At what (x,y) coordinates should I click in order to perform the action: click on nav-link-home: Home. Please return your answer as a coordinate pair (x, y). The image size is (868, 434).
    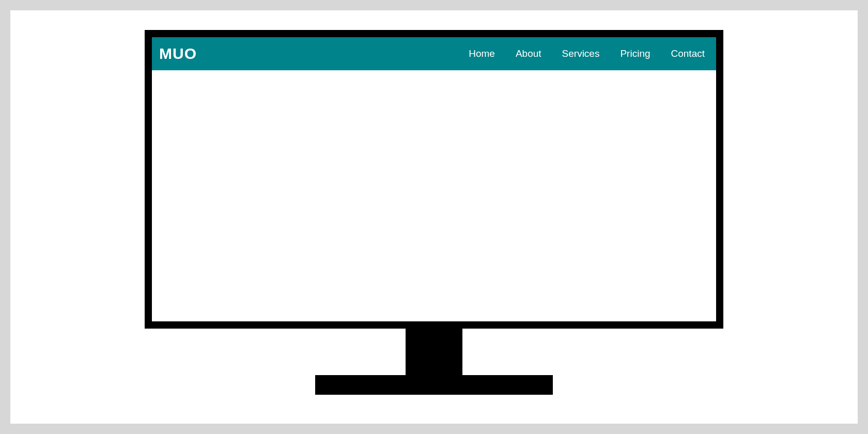
    Looking at the image, I should click on (482, 54).